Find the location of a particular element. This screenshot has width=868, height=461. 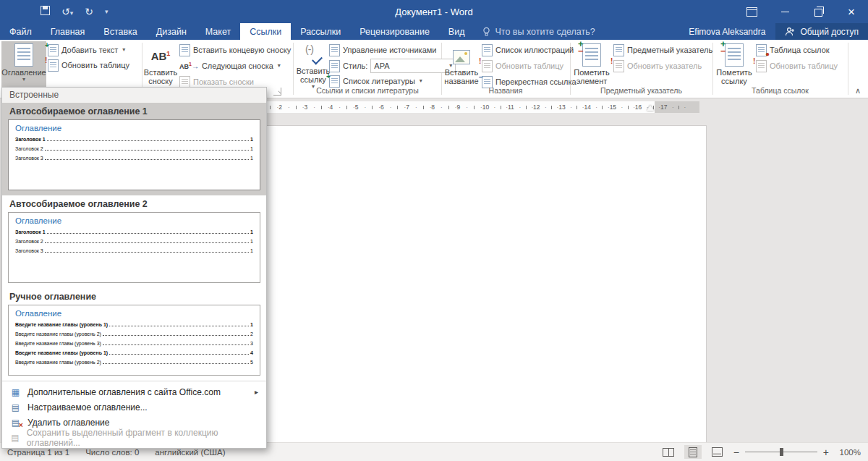

ruler-tick: 7 is located at coordinates (418, 107).